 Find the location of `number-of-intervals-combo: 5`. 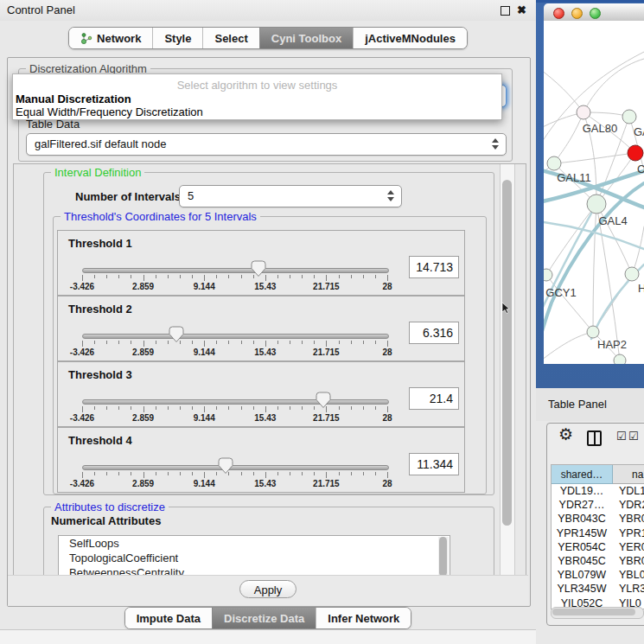

number-of-intervals-combo: 5 is located at coordinates (290, 196).